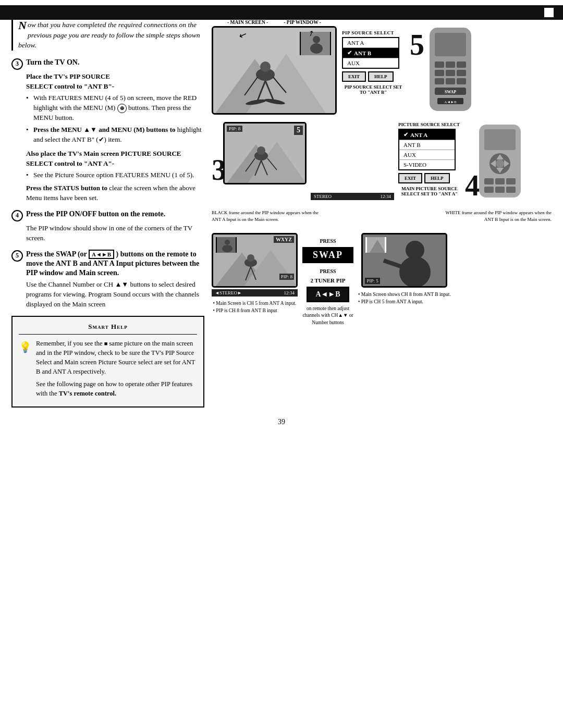 This screenshot has width=563, height=728. I want to click on swap-left-bullet-1: • Main Screen is CH 5 from ANT A input., so click(255, 303).